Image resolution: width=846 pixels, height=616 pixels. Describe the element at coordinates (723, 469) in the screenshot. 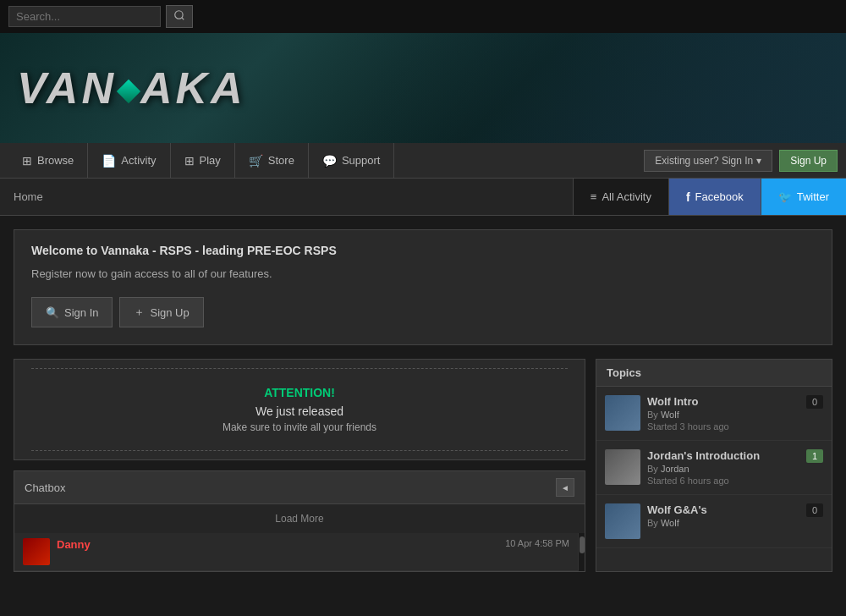

I see `topic-by: By Jordan` at that location.